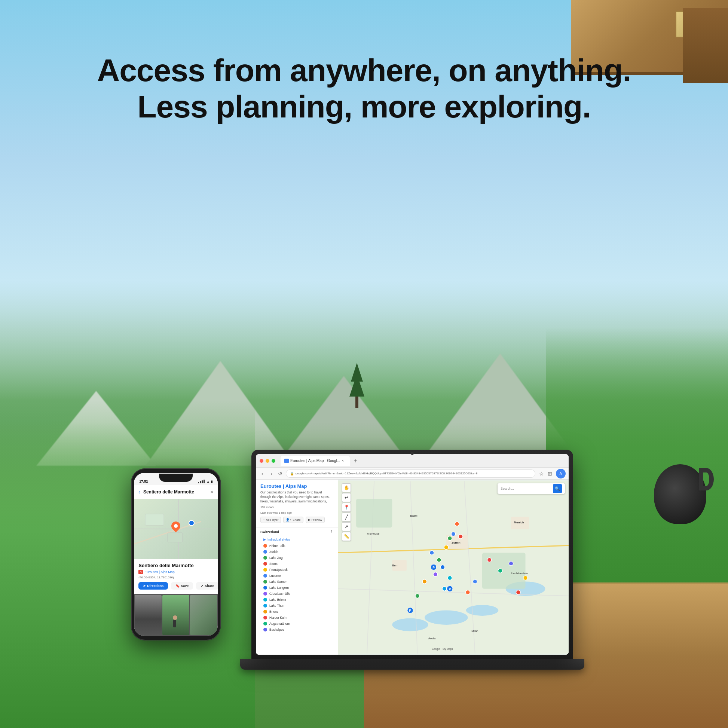 The image size is (728, 728). What do you see at coordinates (274, 564) in the screenshot?
I see `location-name: Stoos` at bounding box center [274, 564].